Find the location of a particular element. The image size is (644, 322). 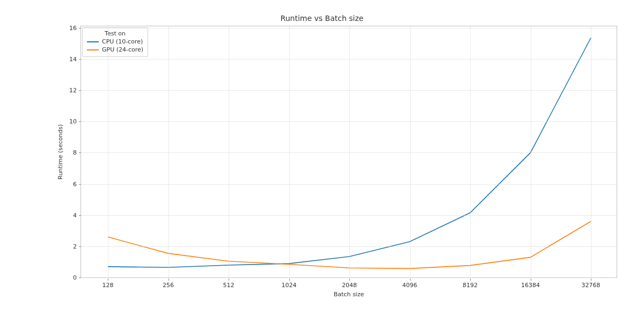

x-tick-label: 4096 is located at coordinates (410, 286).